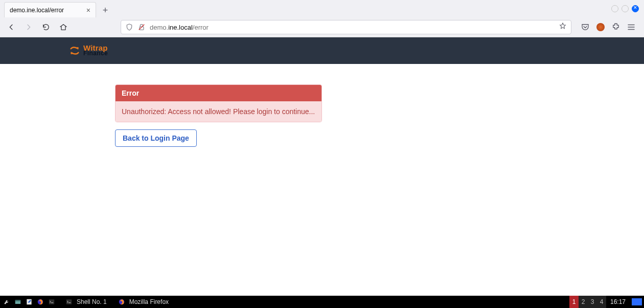 The width and height of the screenshot is (644, 308). What do you see at coordinates (219, 112) in the screenshot?
I see `alert-message: Unauthorized: Access not allowed! Please…` at bounding box center [219, 112].